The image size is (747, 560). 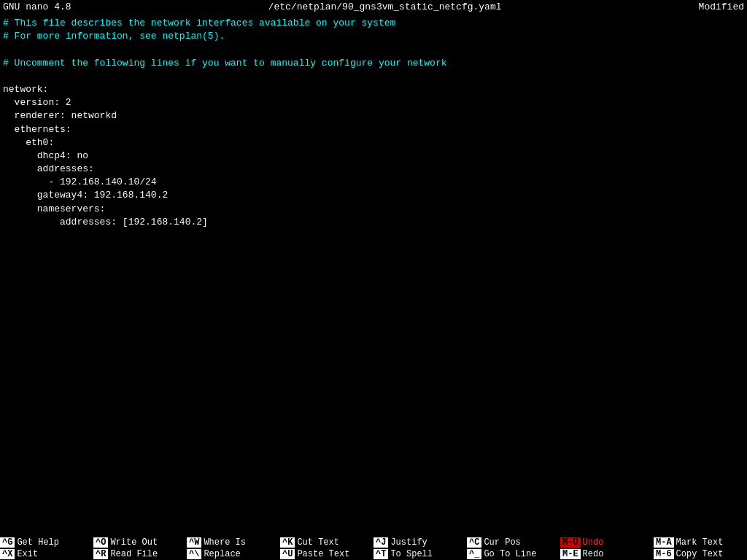 What do you see at coordinates (607, 542) in the screenshot?
I see `shortcut-undo-cmd: M-U Undo` at bounding box center [607, 542].